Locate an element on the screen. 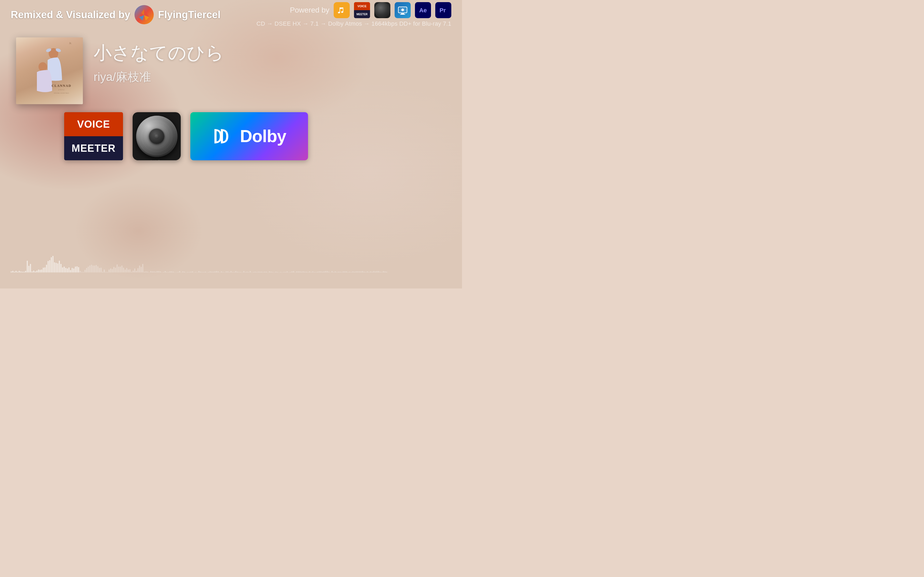 Image resolution: width=924 pixels, height=577 pixels. vm-top-text: VOICE is located at coordinates (94, 124).